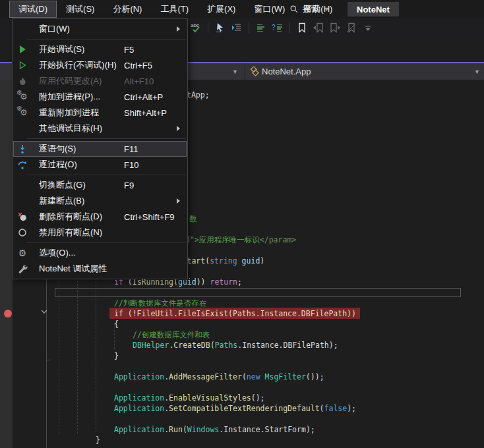 This screenshot has height=448, width=484. What do you see at coordinates (22, 113) in the screenshot?
I see `reattach-process-icon: ⚙⚙` at bounding box center [22, 113].